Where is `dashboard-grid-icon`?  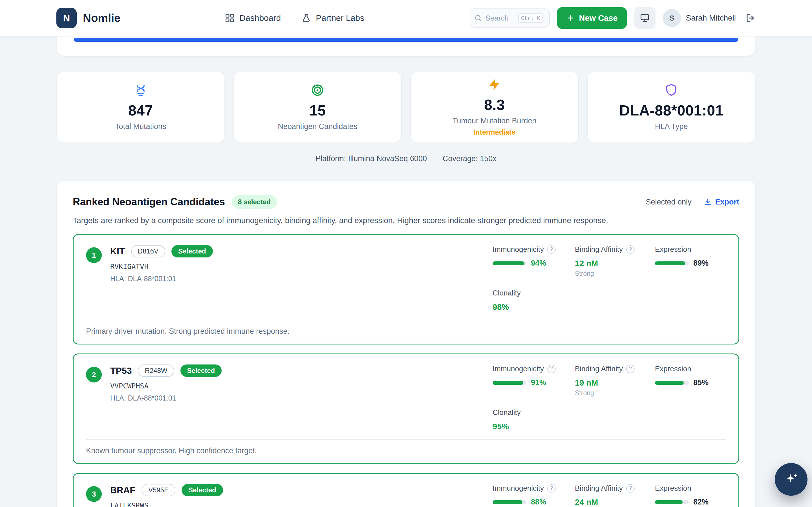
dashboard-grid-icon is located at coordinates (230, 18).